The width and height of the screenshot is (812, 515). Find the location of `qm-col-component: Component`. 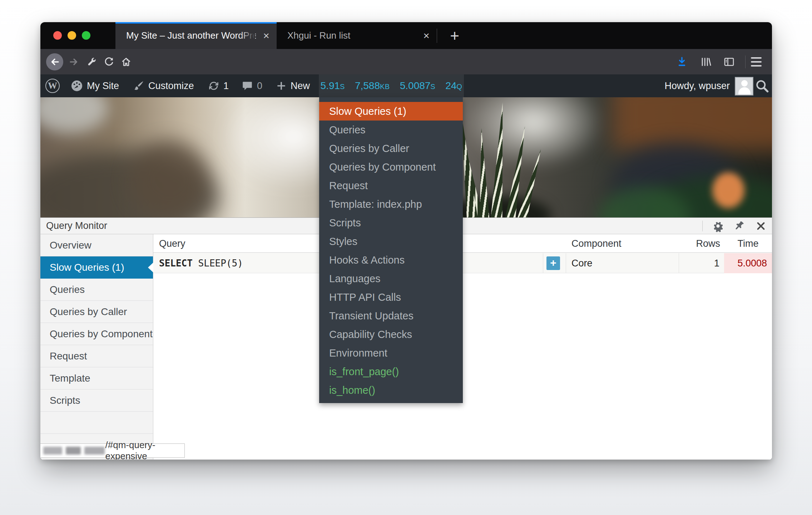

qm-col-component: Component is located at coordinates (596, 244).